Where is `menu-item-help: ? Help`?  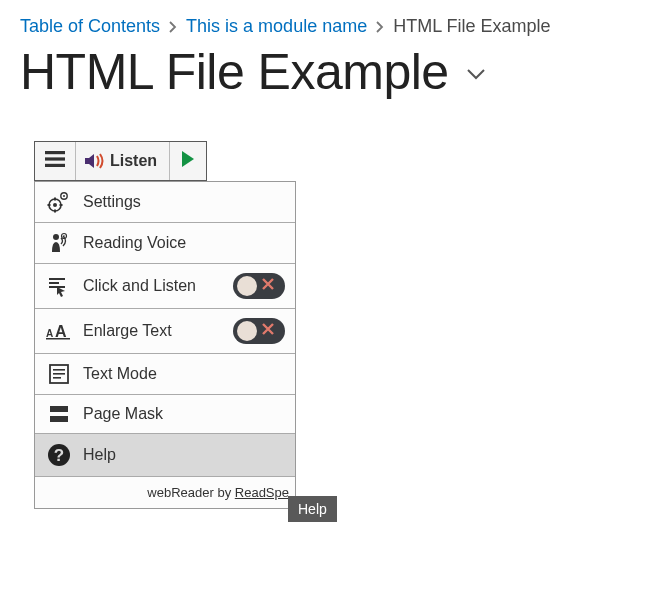 menu-item-help: ? Help is located at coordinates (165, 454).